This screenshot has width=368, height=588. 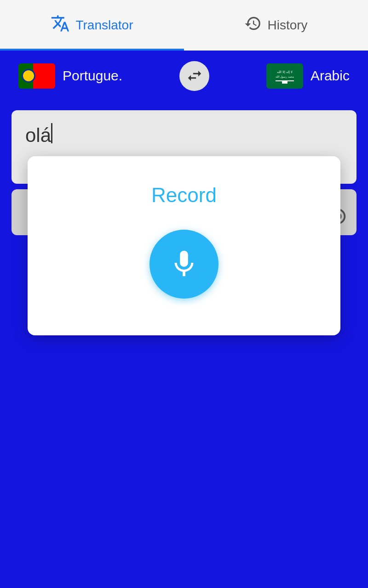 I want to click on tab-translator-label: Translator, so click(x=104, y=25).